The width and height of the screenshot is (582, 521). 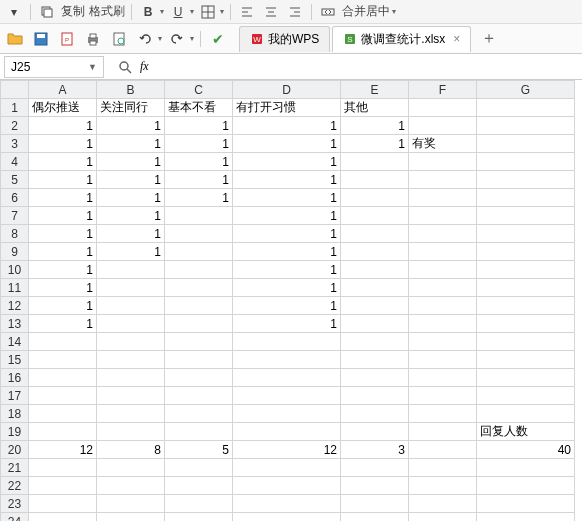 What do you see at coordinates (15, 108) in the screenshot?
I see `row-header-1: 1` at bounding box center [15, 108].